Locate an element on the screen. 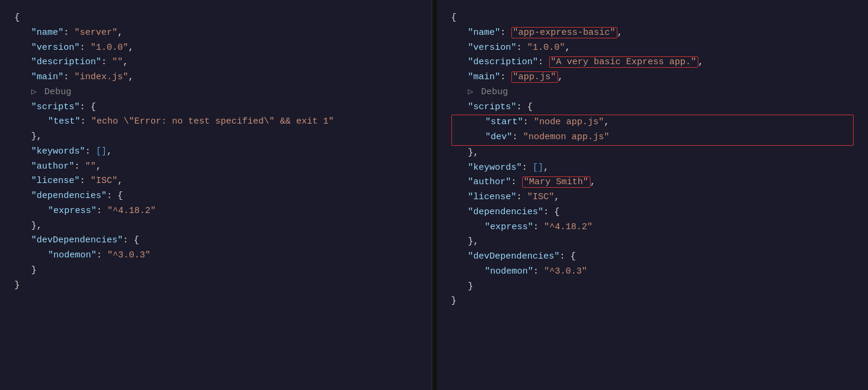 This screenshot has height=390, width=868. code-line: "name": "app-express-basic", is located at coordinates (653, 34).